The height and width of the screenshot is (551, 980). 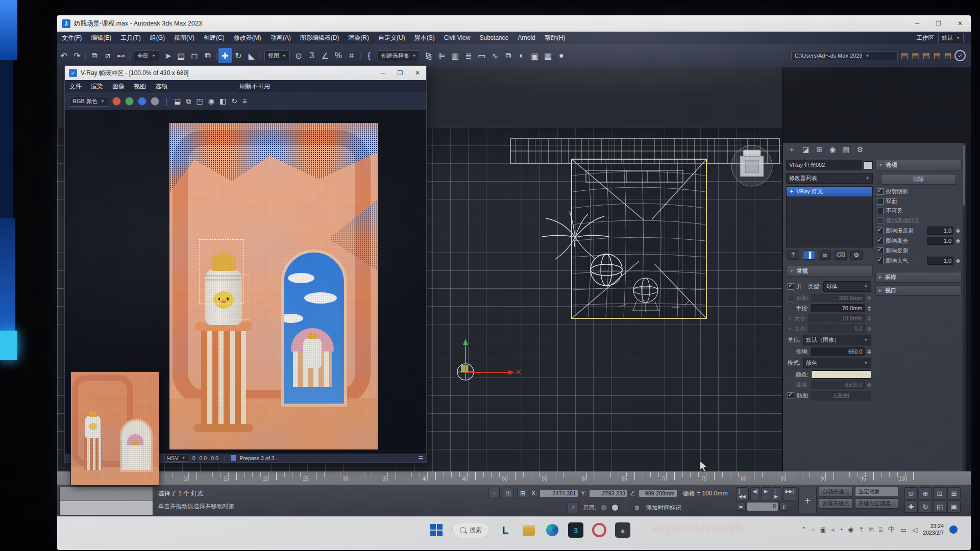 I want to click on tray-clock-app-icon: ◔, so click(x=841, y=530).